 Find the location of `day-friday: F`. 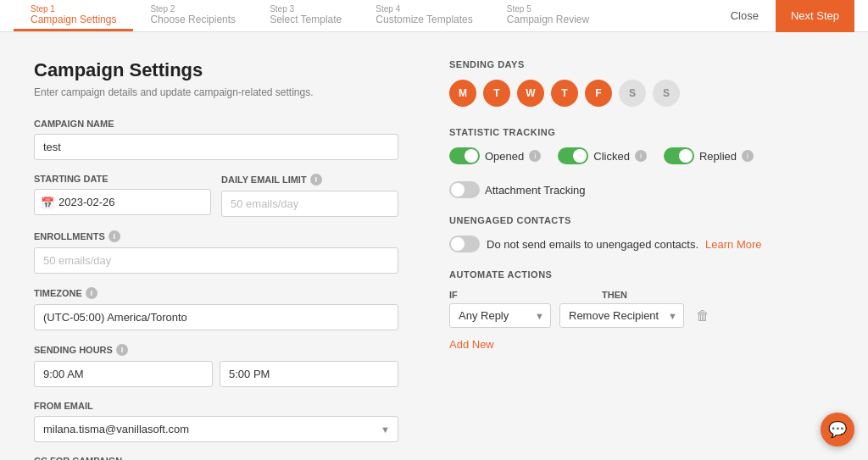

day-friday: F is located at coordinates (598, 93).